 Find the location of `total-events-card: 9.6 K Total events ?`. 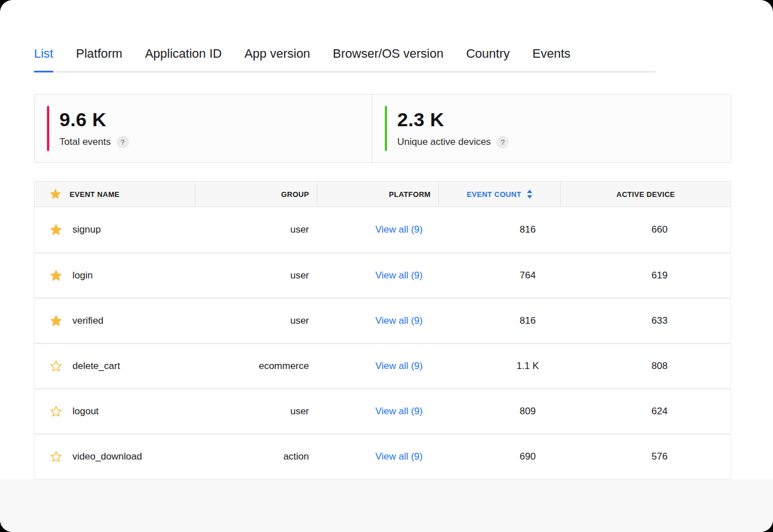

total-events-card: 9.6 K Total events ? is located at coordinates (204, 128).